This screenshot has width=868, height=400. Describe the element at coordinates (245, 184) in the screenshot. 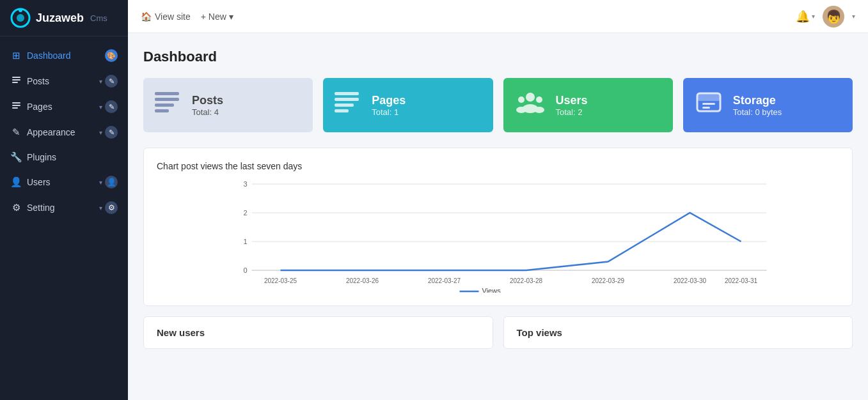

I see `svg-text: 3` at that location.